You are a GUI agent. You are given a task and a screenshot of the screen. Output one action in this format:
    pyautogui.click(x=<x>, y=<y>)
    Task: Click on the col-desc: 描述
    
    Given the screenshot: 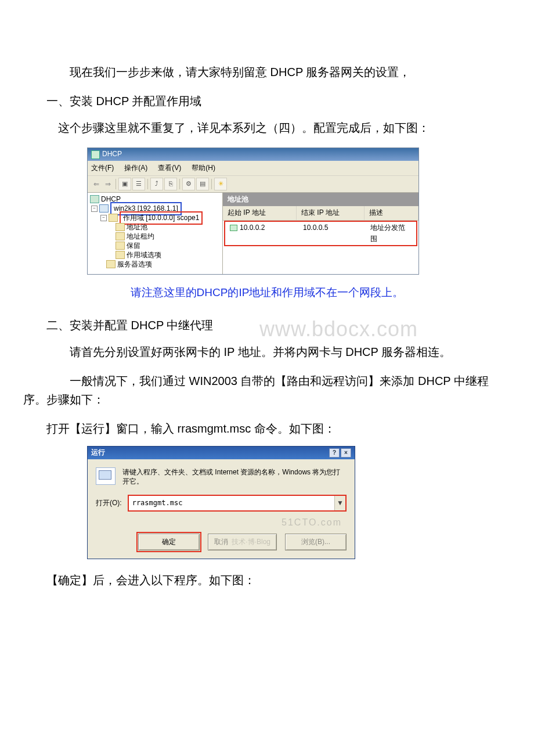 What is the action you would take?
    pyautogui.click(x=391, y=213)
    